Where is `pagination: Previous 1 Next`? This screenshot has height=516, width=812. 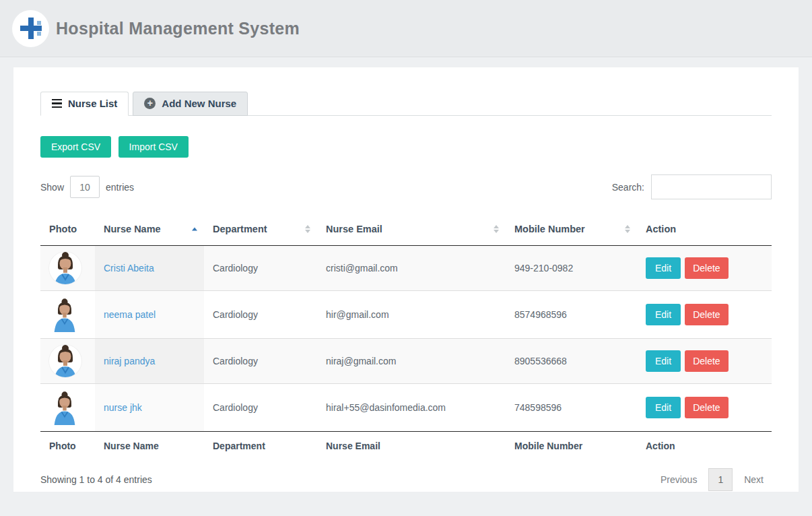 pagination: Previous 1 Next is located at coordinates (712, 480).